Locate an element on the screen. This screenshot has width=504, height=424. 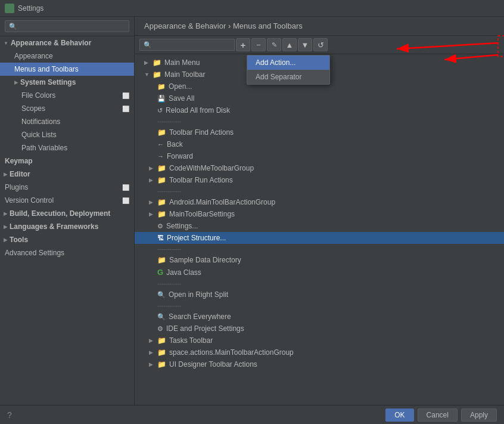
tree-item-toolbar-find: 📁 Toolbar Find Actions is located at coordinates (319, 132).